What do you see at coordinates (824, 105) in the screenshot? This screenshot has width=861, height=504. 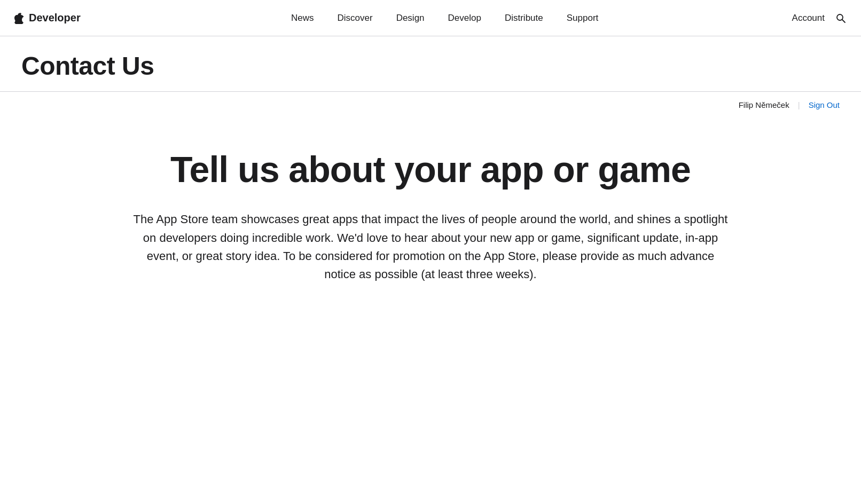 I see `sign-out-link: Sign Out` at bounding box center [824, 105].